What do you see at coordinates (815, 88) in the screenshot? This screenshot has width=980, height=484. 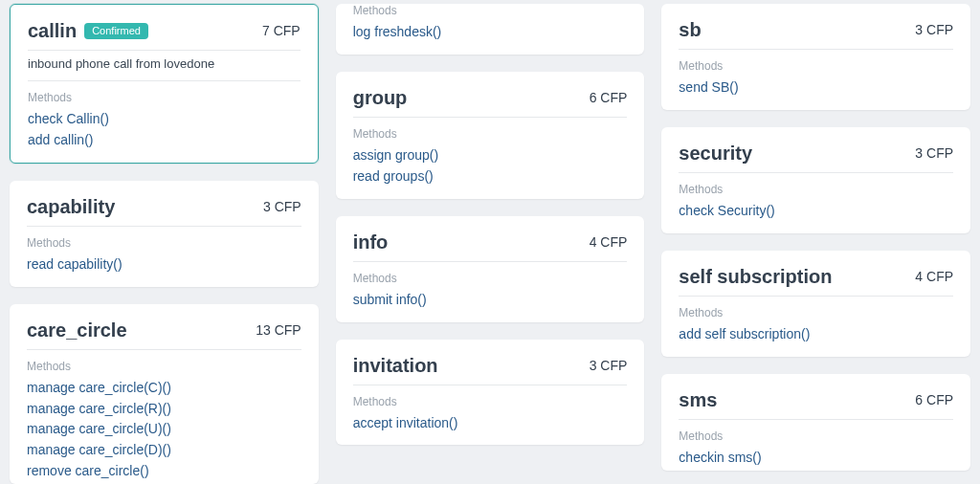 I see `methods-list: send SB()` at bounding box center [815, 88].